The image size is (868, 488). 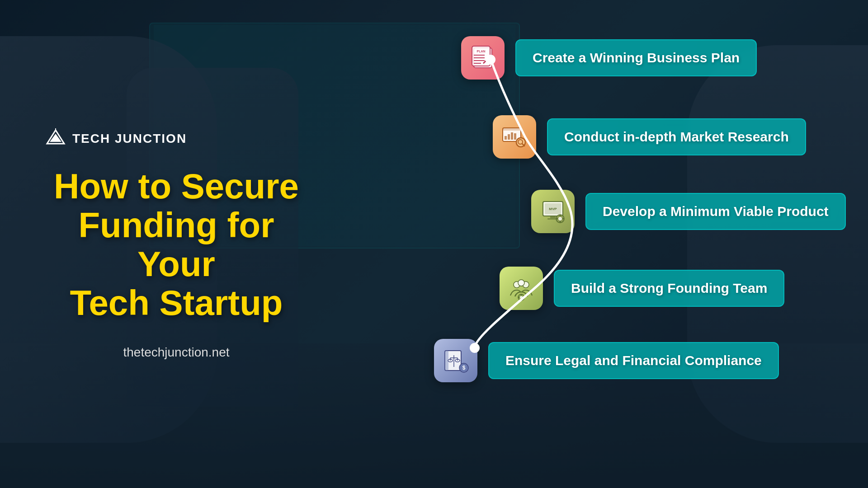 What do you see at coordinates (634, 361) in the screenshot?
I see `step-5-label: Ensure Legal and Financial Compliance` at bounding box center [634, 361].